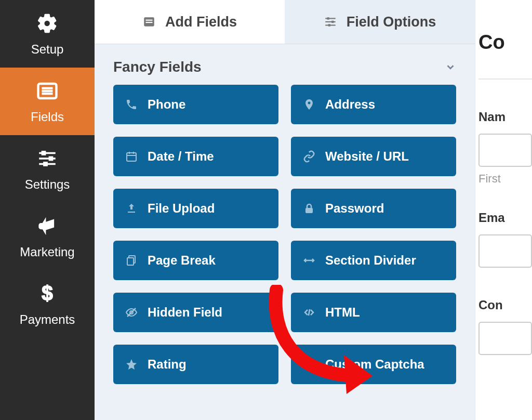 Image resolution: width=532 pixels, height=420 pixels. I want to click on field-hidden: Hidden Field, so click(196, 312).